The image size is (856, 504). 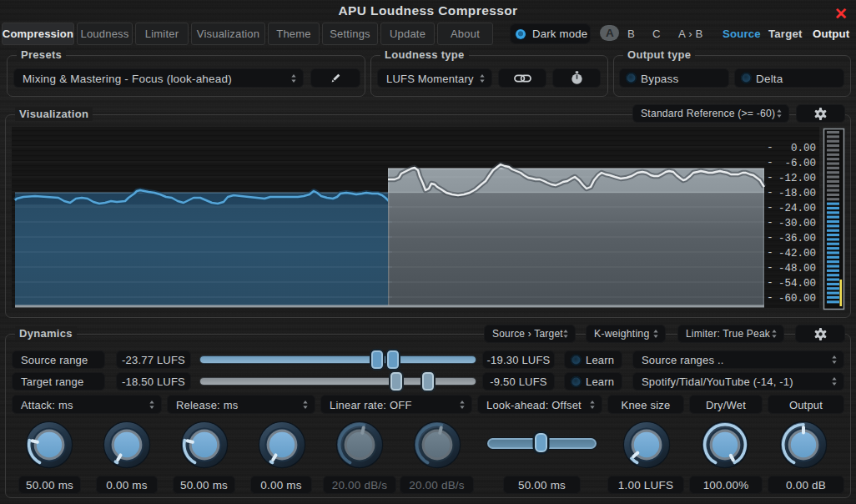 What do you see at coordinates (803, 149) in the screenshot?
I see `svg-text: 0.00` at bounding box center [803, 149].